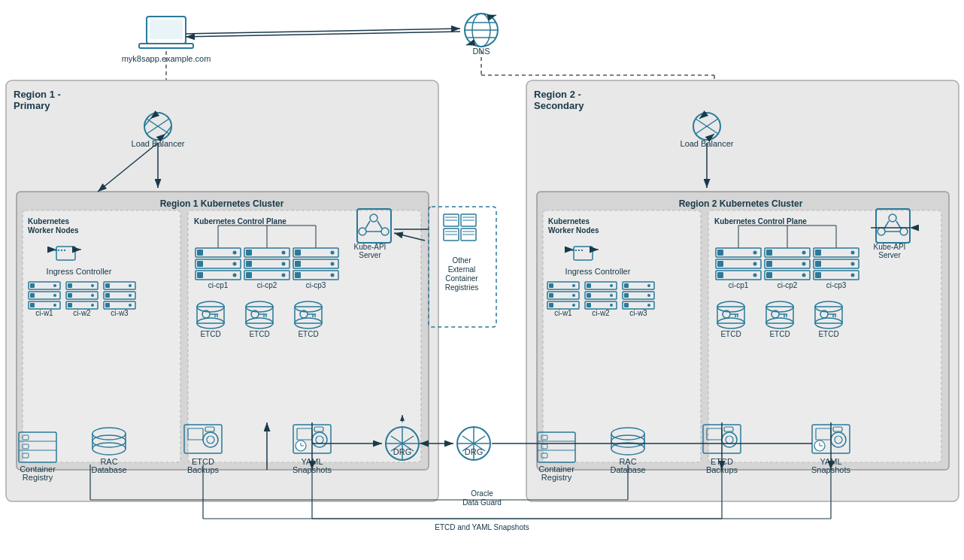  I want to click on ci-w2-r2-label: ci-w2, so click(601, 313).